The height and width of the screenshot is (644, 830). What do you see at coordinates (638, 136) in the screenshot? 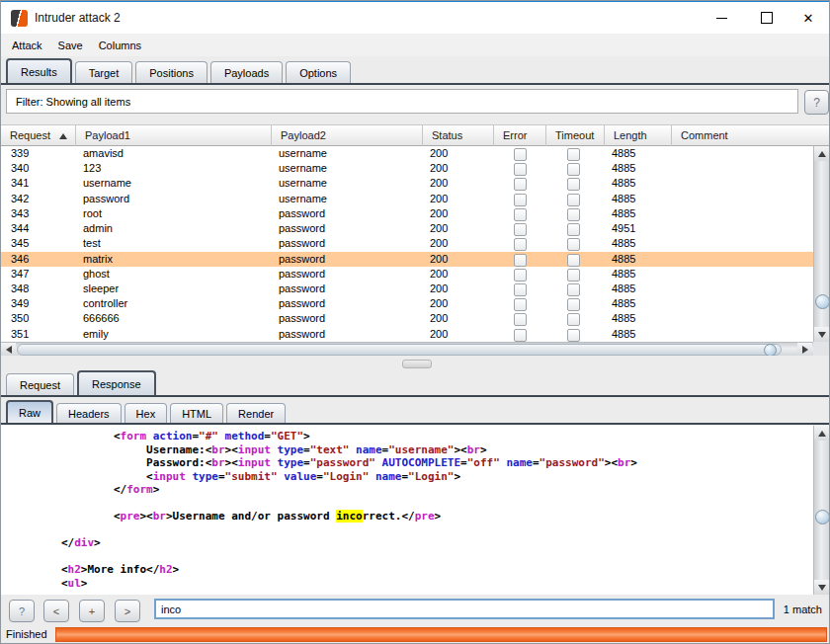
I see `column-header-length: Length` at bounding box center [638, 136].